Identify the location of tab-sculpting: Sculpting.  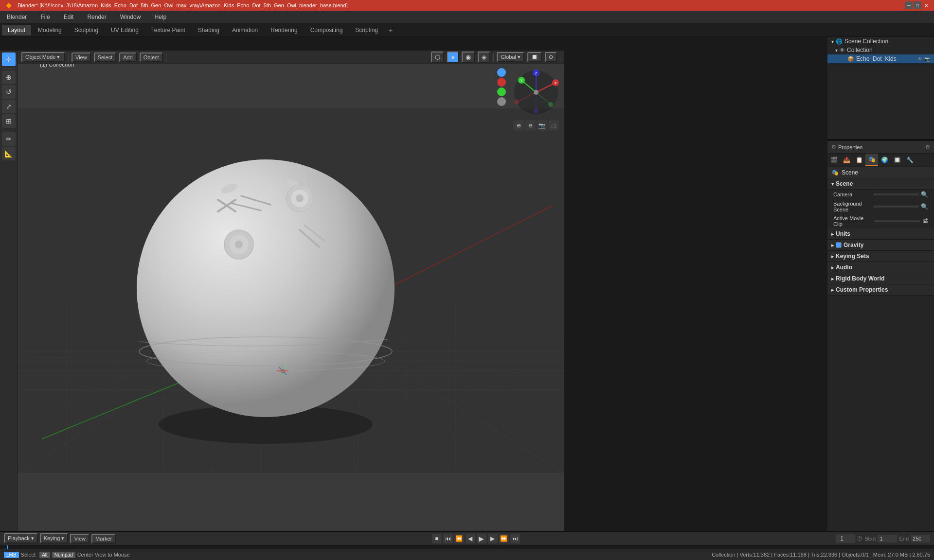
(87, 30).